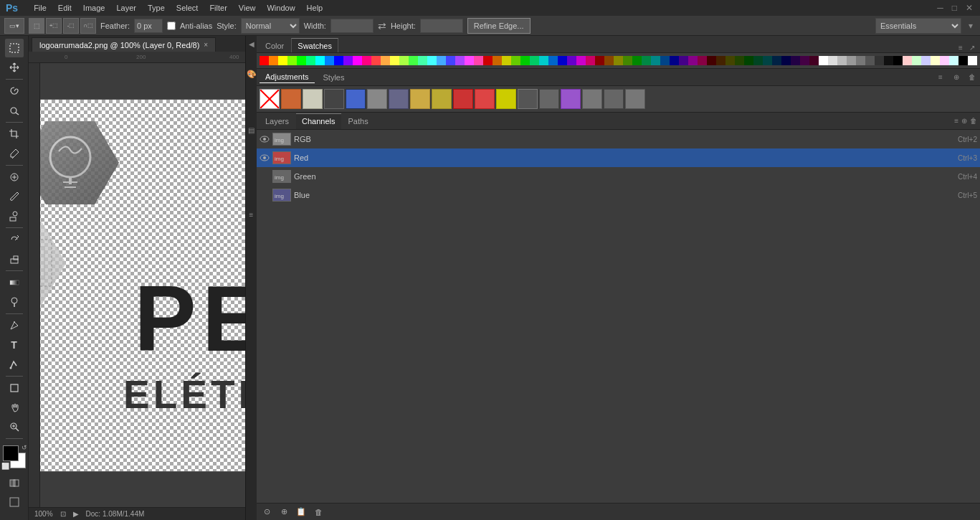 This screenshot has height=520, width=980. Describe the element at coordinates (287, 77) in the screenshot. I see `adjustments-tab: Adjustments` at that location.